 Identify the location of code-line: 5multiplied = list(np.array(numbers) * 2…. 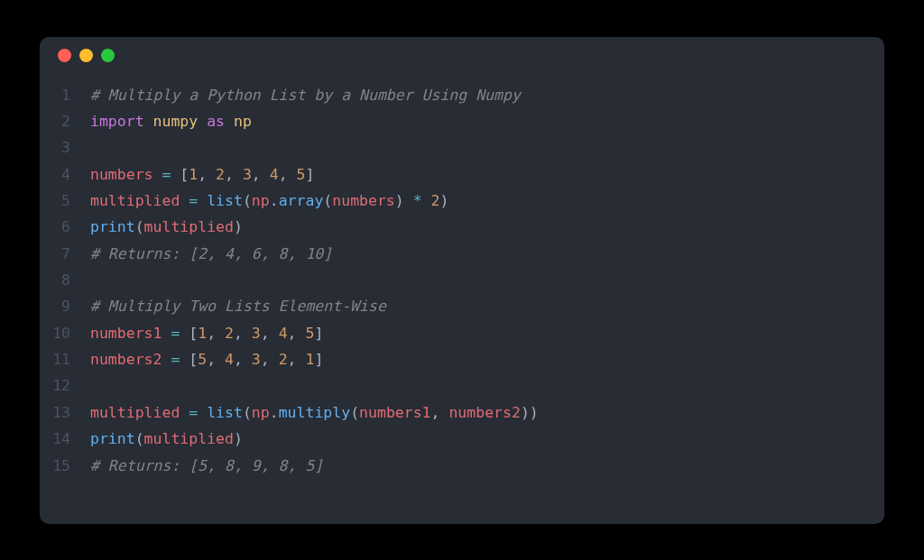
(462, 200).